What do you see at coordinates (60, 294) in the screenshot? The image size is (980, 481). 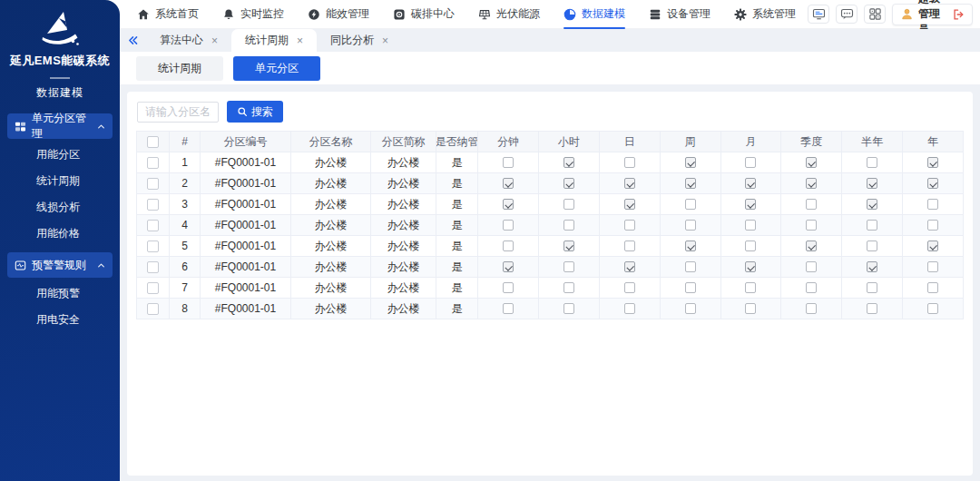 I see `sidebar-item-2-1: 用能预警` at bounding box center [60, 294].